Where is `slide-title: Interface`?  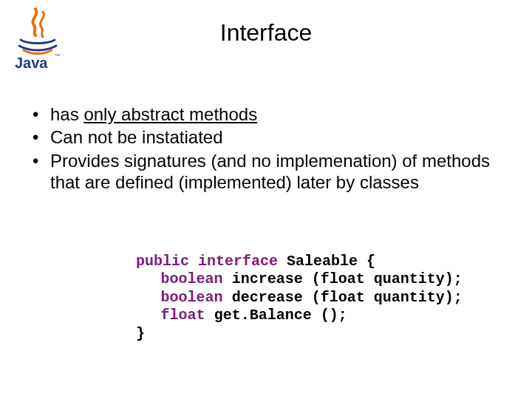
slide-title: Interface is located at coordinates (266, 33).